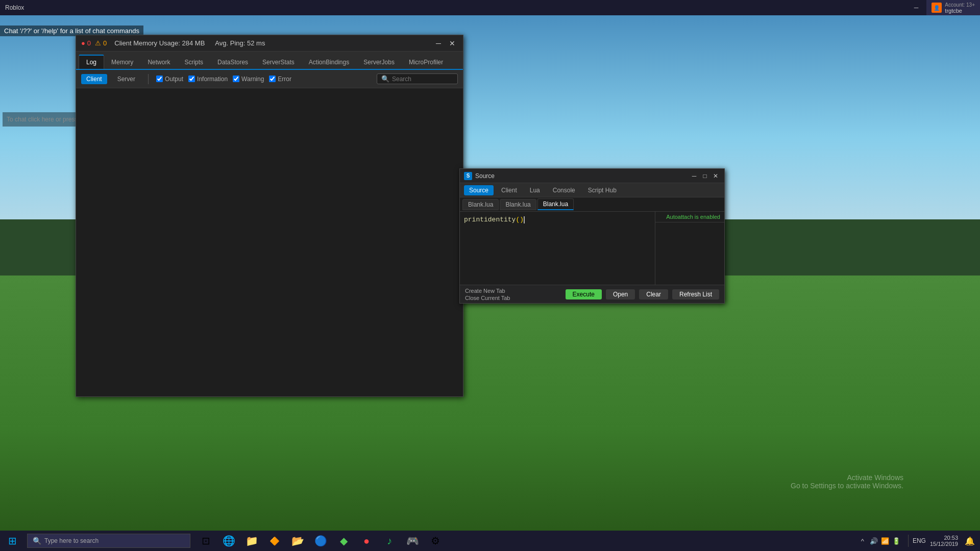 This screenshot has height=551, width=980. Describe the element at coordinates (248, 79) in the screenshot. I see `warning-checkbox-label: Warning` at that location.